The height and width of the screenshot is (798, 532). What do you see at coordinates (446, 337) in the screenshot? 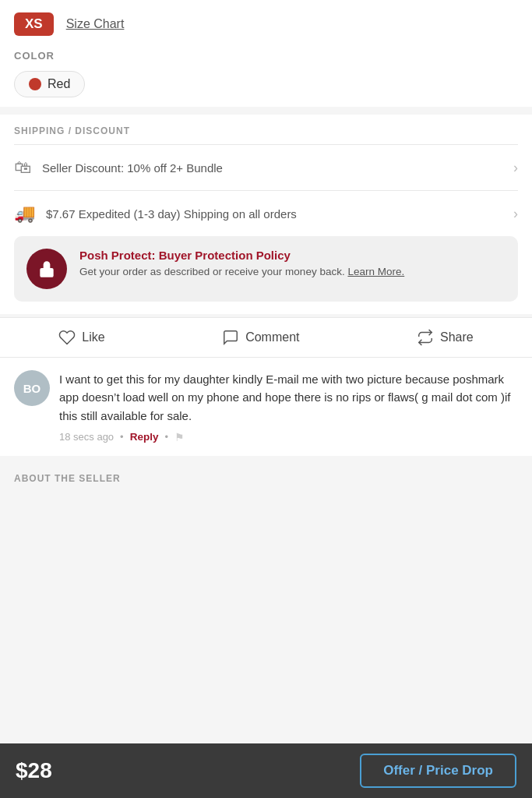
I see `share-button: Share` at bounding box center [446, 337].